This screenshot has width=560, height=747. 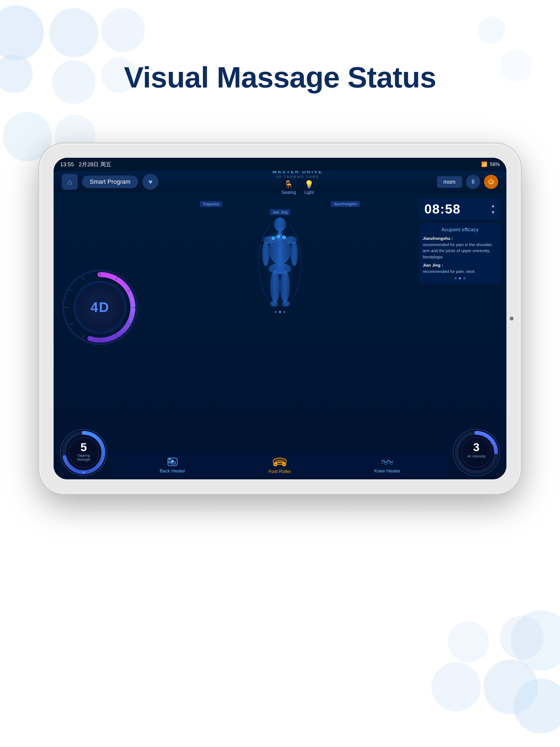 I want to click on body-area: Trapezius Jianzhongshu Jian Jing, so click(x=280, y=307).